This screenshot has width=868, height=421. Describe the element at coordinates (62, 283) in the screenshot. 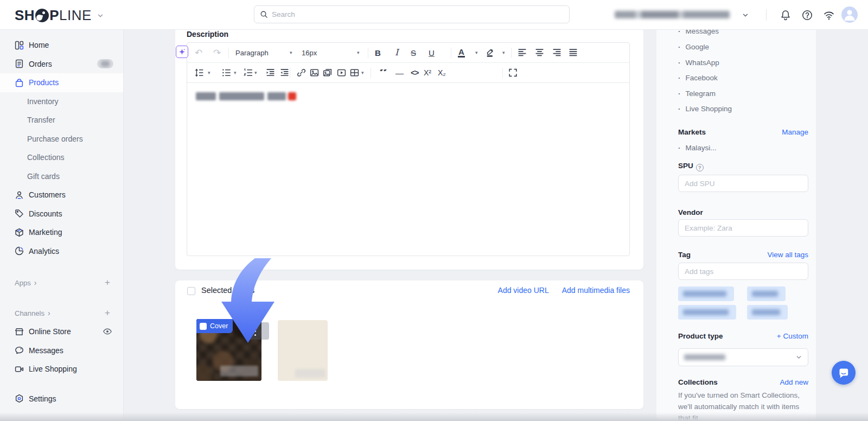

I see `sidebar-section-apps: Apps` at that location.